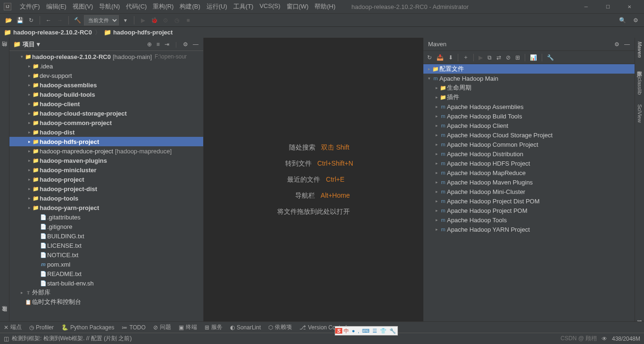 The height and width of the screenshot is (344, 644). I want to click on search-icon: 🔍, so click(622, 20).